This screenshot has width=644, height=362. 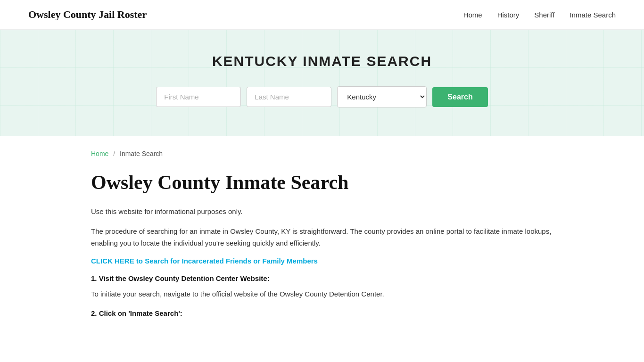 What do you see at coordinates (289, 97) in the screenshot?
I see `last-name-input` at bounding box center [289, 97].